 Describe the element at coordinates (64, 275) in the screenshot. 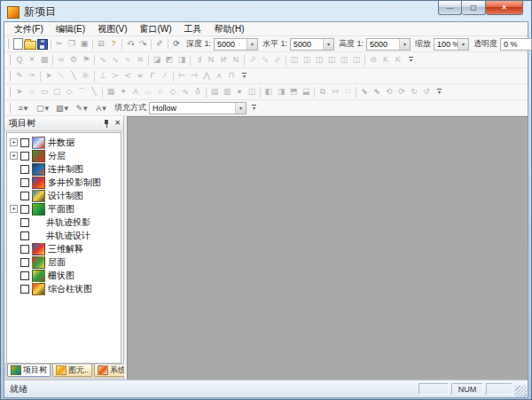

I see `tree-item: 栅状图` at that location.